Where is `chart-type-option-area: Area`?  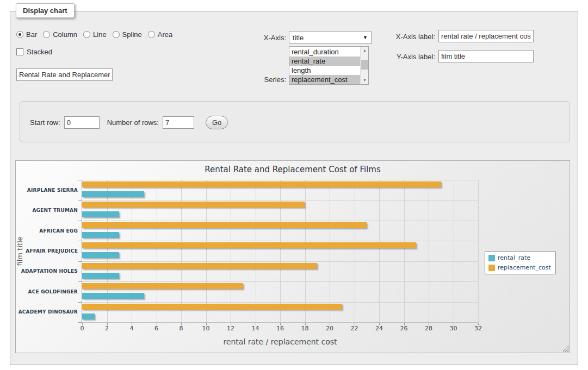
chart-type-option-area: Area is located at coordinates (160, 35).